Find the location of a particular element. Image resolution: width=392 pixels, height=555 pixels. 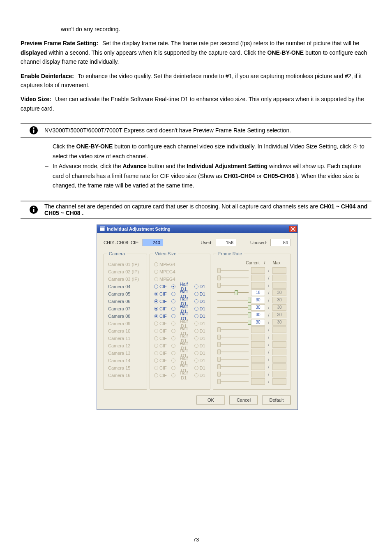

used-label: Used: is located at coordinates (206, 243).